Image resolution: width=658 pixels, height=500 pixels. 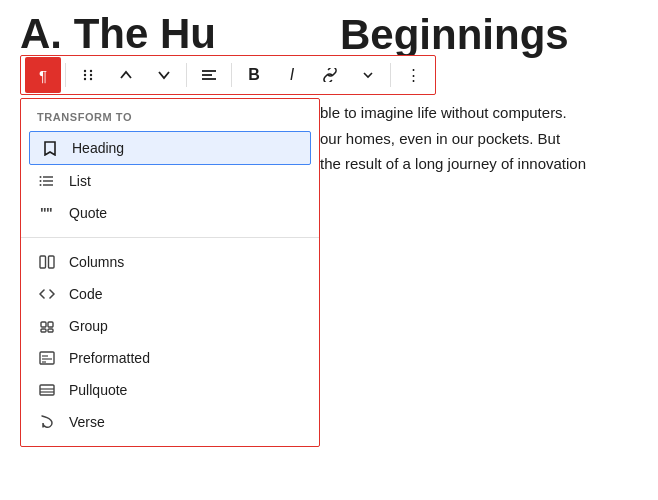 What do you see at coordinates (170, 115) in the screenshot?
I see `dropdown-section-label: TRANSFORM TO` at bounding box center [170, 115].